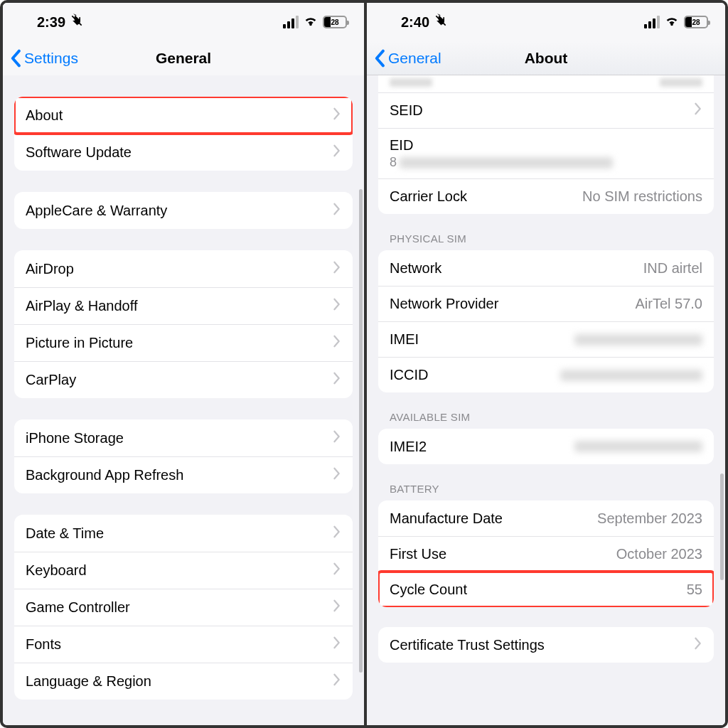 The height and width of the screenshot is (728, 728). Describe the element at coordinates (428, 590) in the screenshot. I see `row-label: Cycle Count` at that location.